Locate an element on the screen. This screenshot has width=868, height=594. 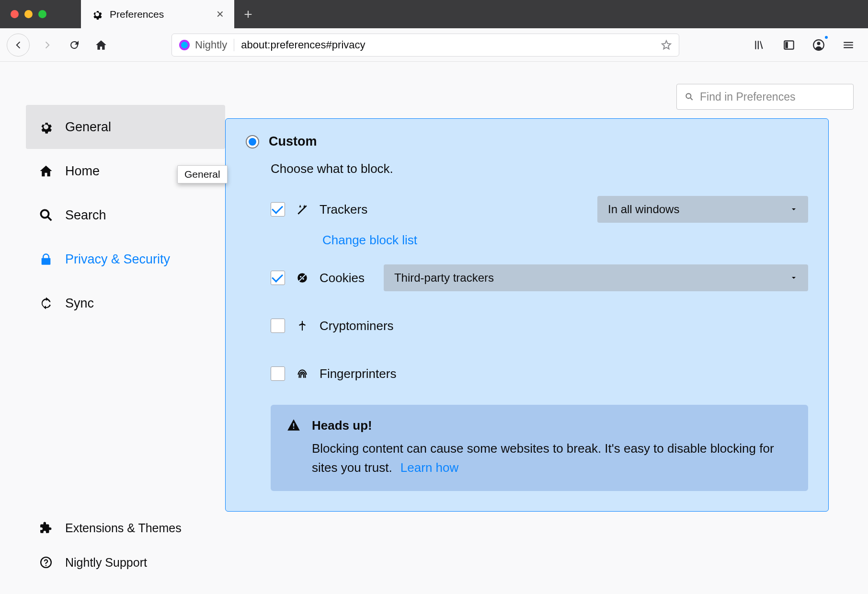
nav-toolbar: Nightly about:preferences#privacy is located at coordinates (434, 45).